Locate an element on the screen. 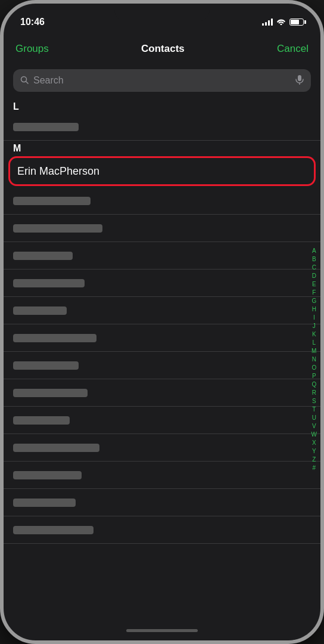 Image resolution: width=324 pixels, height=644 pixels. groups-button: Groups is located at coordinates (32, 49).